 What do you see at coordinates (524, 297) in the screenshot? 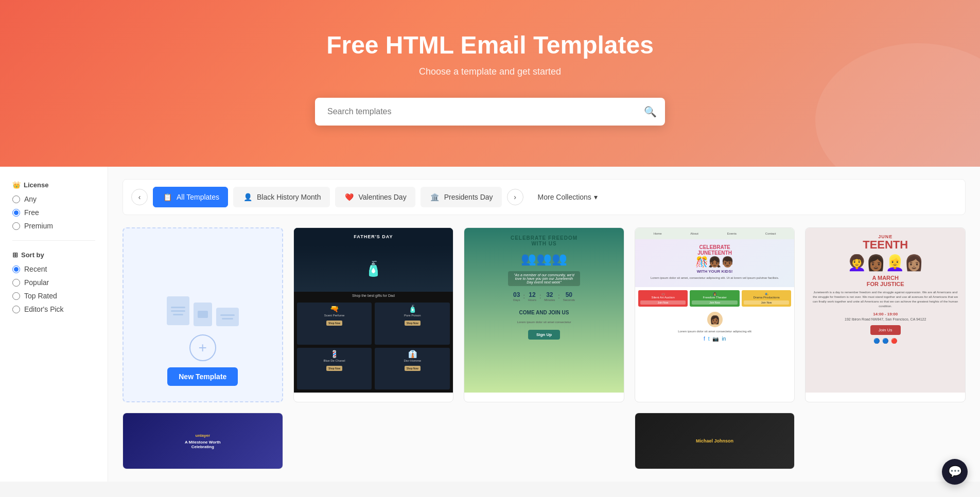
I see `timer-sep1: :` at bounding box center [524, 297].